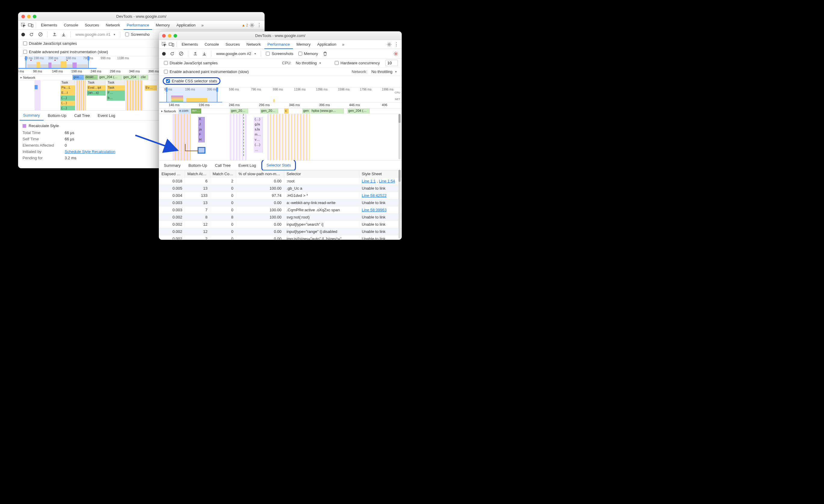 This screenshot has height=504, width=824. Describe the element at coordinates (369, 181) in the screenshot. I see `stylesheet-link: Line 1:1` at that location.